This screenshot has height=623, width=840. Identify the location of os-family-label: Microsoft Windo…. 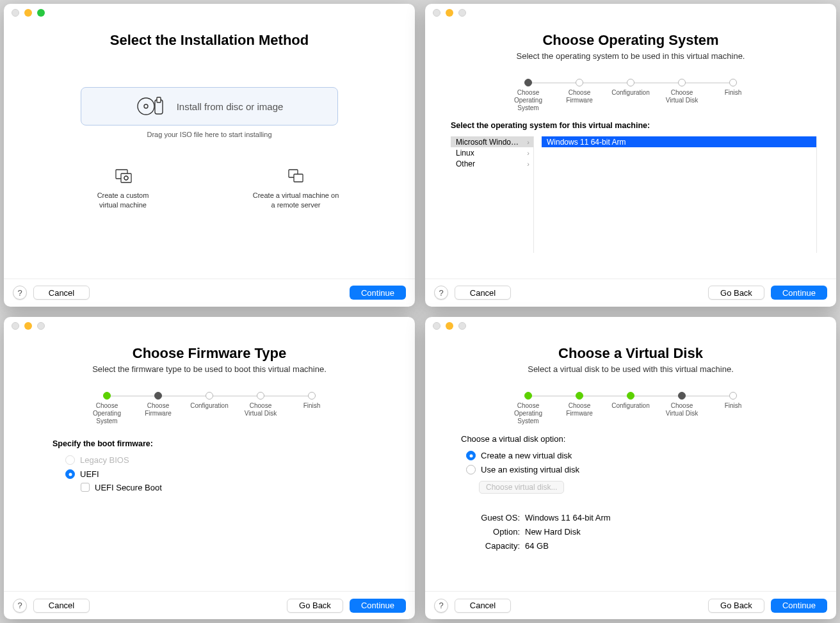
(487, 142).